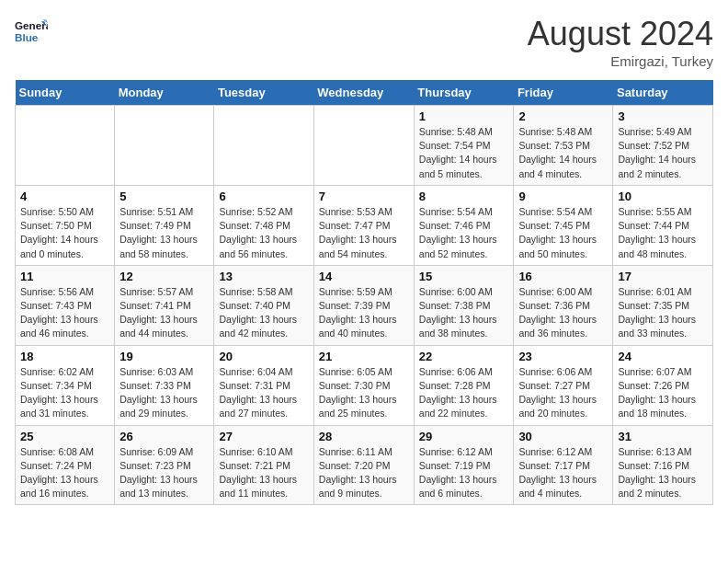  What do you see at coordinates (663, 473) in the screenshot?
I see `day-info: Sunrise: 6:13 AM Sunset: 7:16 PM Dayligh…` at bounding box center [663, 473].